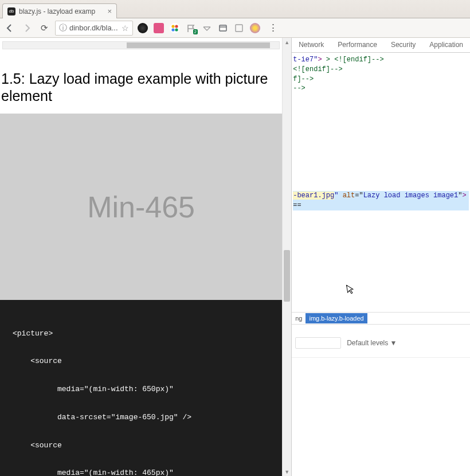 This screenshot has width=470, height=476. I want to click on bookmark-icon: ☆, so click(125, 28).